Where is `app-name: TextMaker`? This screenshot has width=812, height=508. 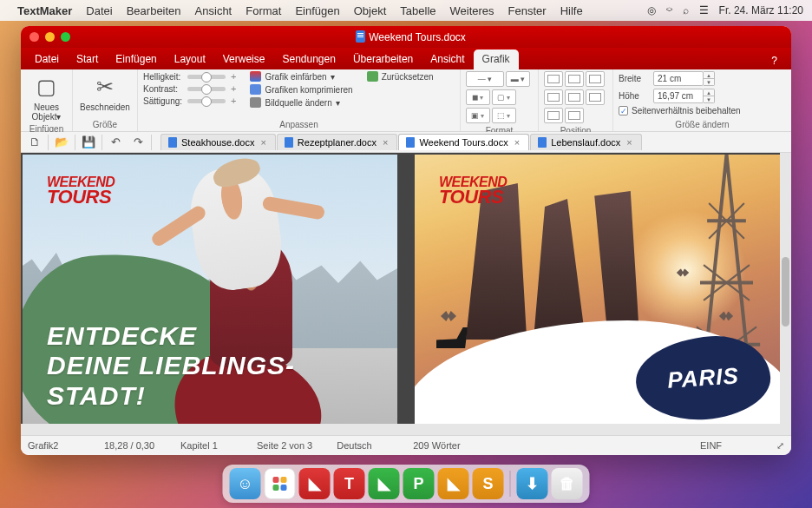 app-name: TextMaker is located at coordinates (45, 10).